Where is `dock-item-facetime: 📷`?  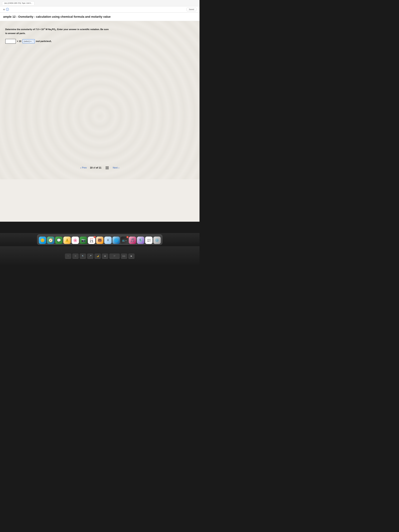
dock-item-facetime: 📷 is located at coordinates (83, 240).